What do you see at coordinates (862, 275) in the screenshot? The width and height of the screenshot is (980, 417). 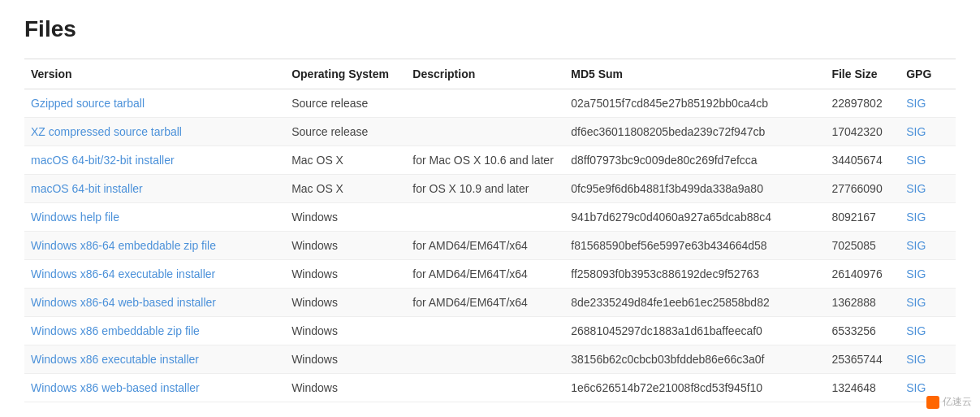 I see `cell-filesize: 26140976` at bounding box center [862, 275].